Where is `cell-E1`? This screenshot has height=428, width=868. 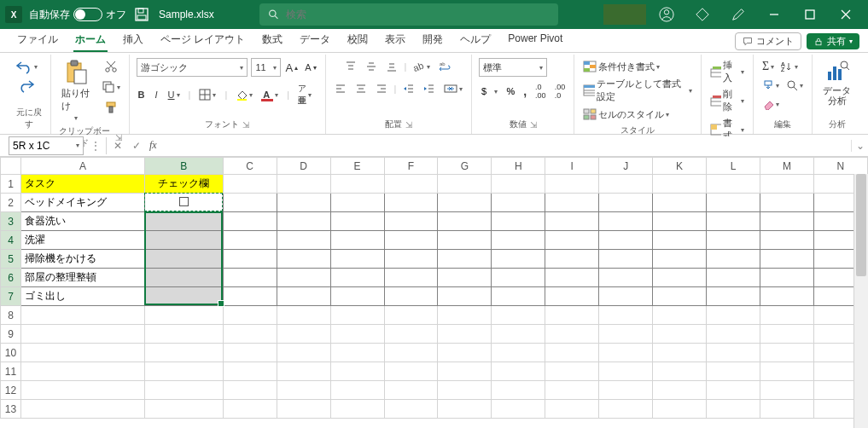
cell-E1 is located at coordinates (357, 184).